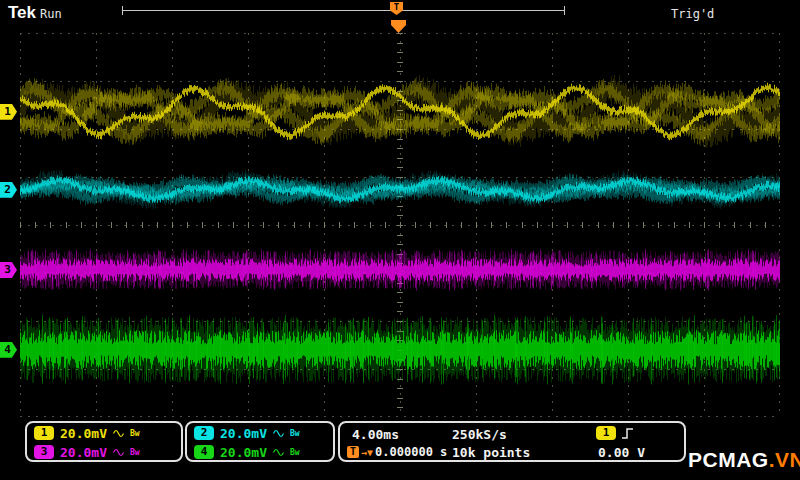 The image size is (800, 480). I want to click on timebase-scale: 4.00ms, so click(376, 434).